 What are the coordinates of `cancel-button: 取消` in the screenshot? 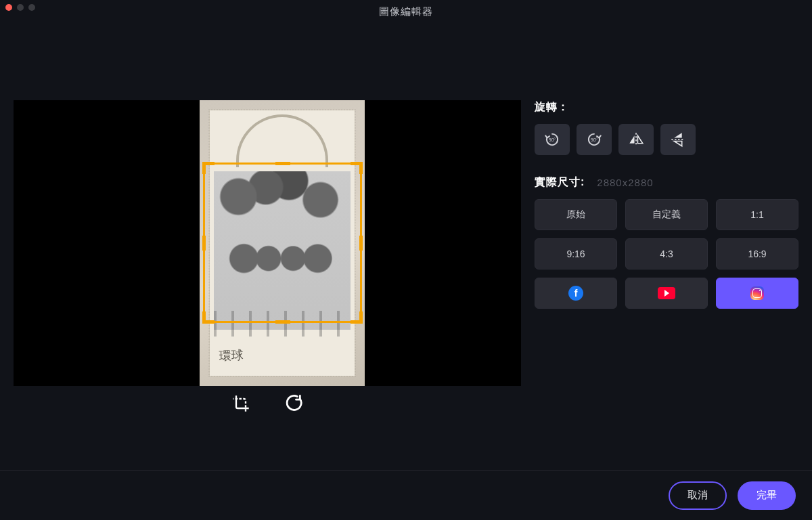 It's located at (698, 496).